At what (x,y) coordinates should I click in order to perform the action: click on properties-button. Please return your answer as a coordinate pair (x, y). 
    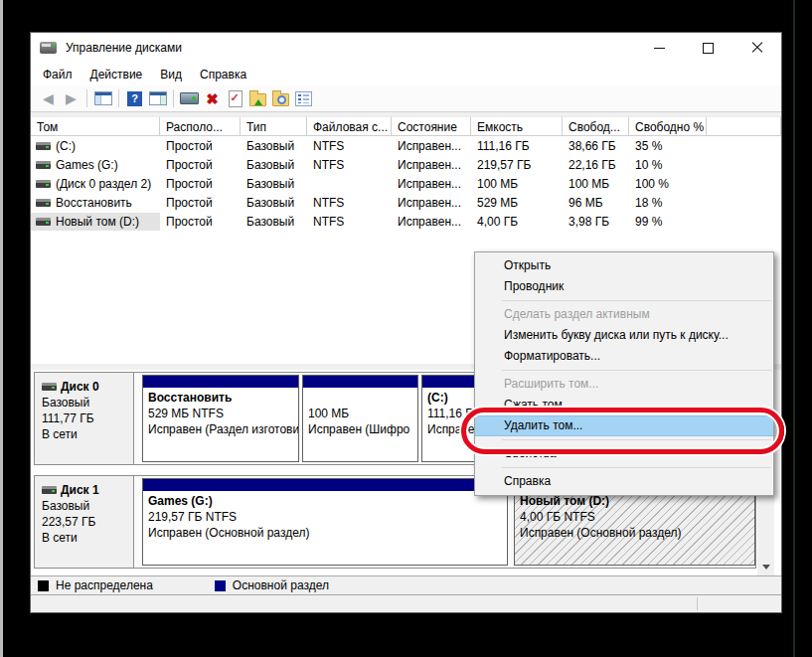
    Looking at the image, I should click on (235, 98).